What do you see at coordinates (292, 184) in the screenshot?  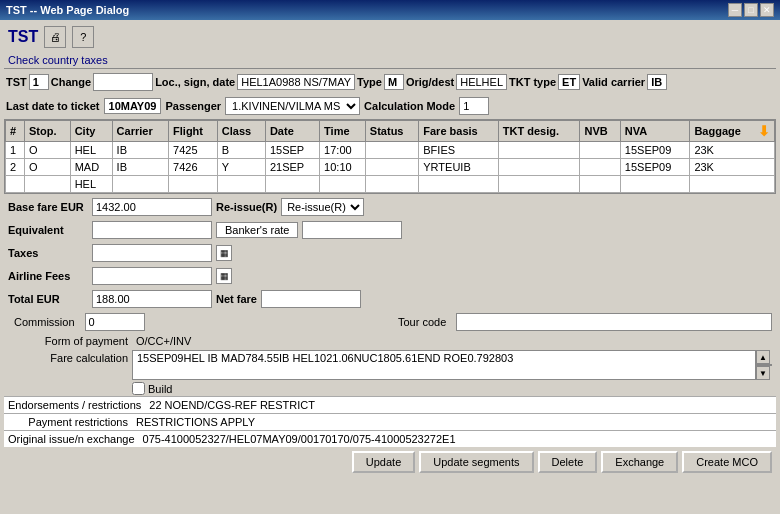 I see `cell-date` at bounding box center [292, 184].